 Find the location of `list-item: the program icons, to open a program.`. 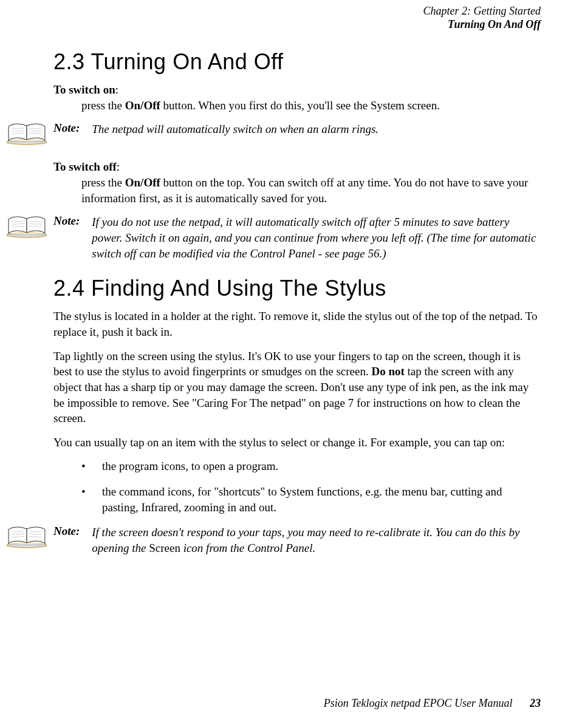

list-item: the program icons, to open a program. is located at coordinates (311, 466).